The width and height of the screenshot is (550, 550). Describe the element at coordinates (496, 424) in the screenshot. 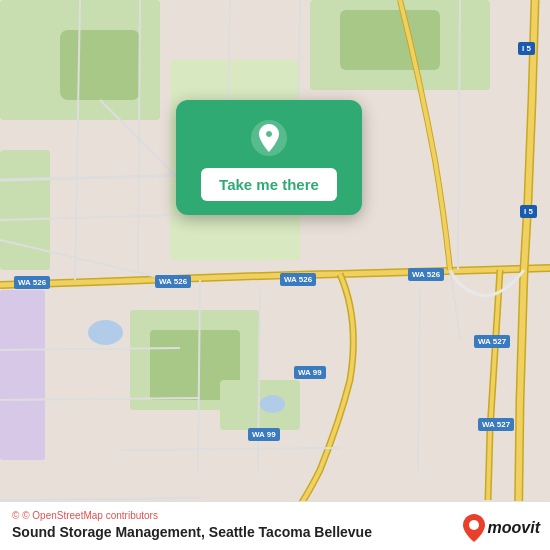

I see `badge-wa527-2: WA 527` at that location.